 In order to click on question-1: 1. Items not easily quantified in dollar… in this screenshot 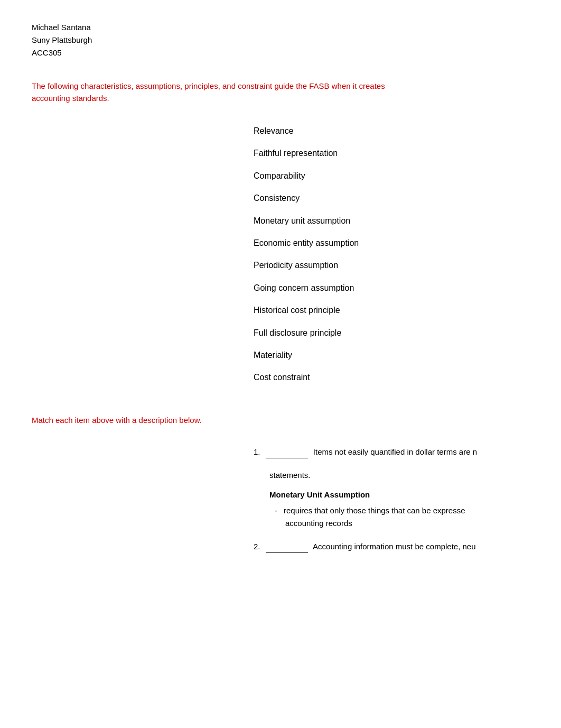, I will do `click(391, 452)`.